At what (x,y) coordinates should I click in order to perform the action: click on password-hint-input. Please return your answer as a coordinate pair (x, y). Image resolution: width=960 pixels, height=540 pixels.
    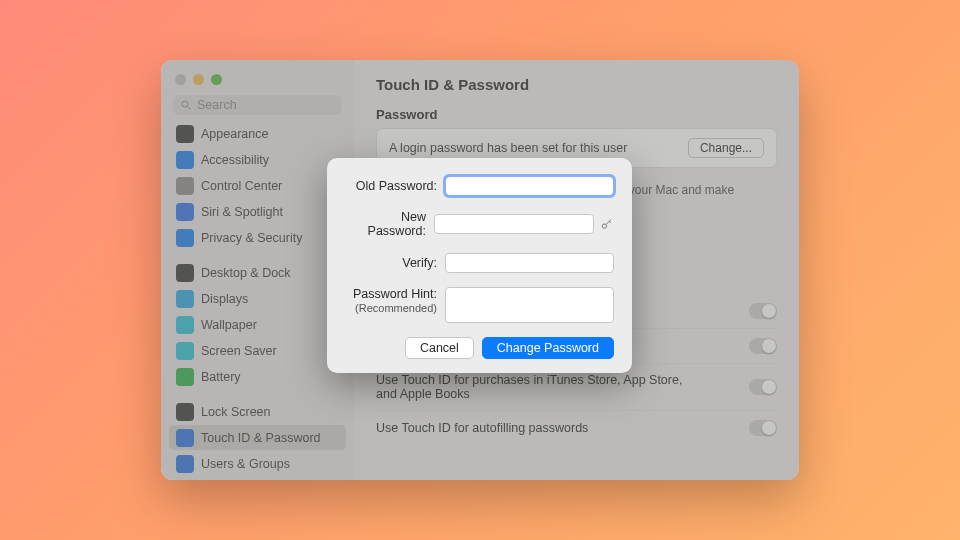
    Looking at the image, I should click on (530, 305).